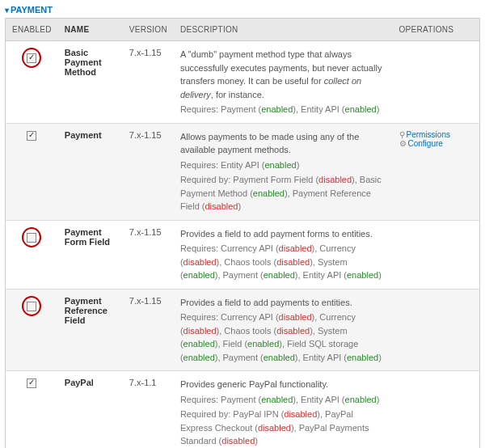  What do you see at coordinates (91, 82) in the screenshot?
I see `module-name: Basic Payment Method` at bounding box center [91, 82].